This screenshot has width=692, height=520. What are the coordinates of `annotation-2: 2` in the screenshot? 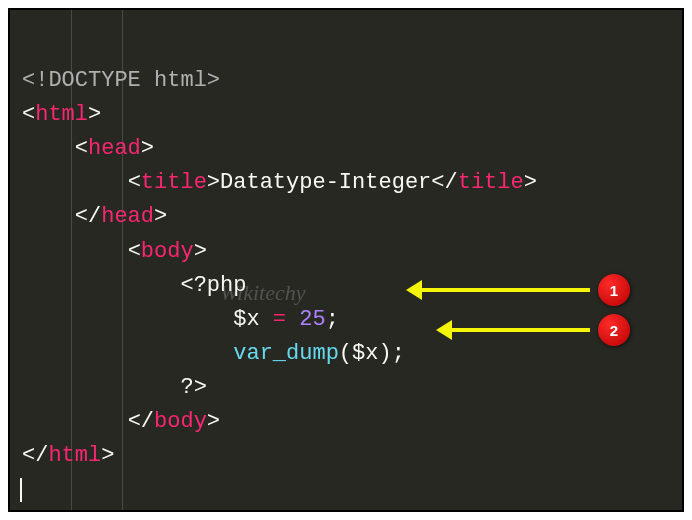 It's located at (540, 330).